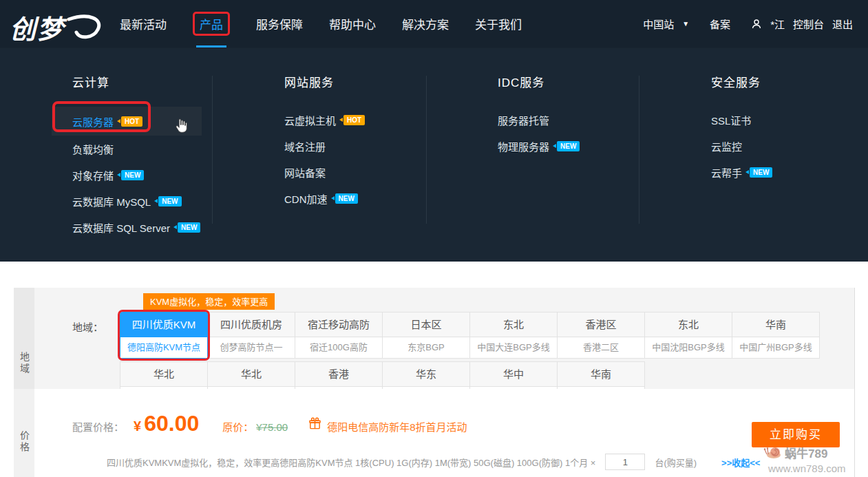 This screenshot has width=868, height=477. What do you see at coordinates (514, 325) in the screenshot?
I see `tab-title: 东北` at bounding box center [514, 325].